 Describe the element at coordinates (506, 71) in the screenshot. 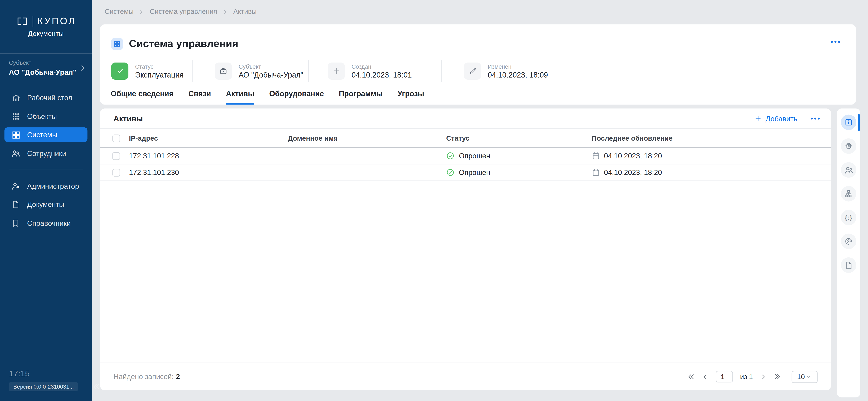

I see `meta-field-modified: Изменен04.10.2023, 18:09` at that location.